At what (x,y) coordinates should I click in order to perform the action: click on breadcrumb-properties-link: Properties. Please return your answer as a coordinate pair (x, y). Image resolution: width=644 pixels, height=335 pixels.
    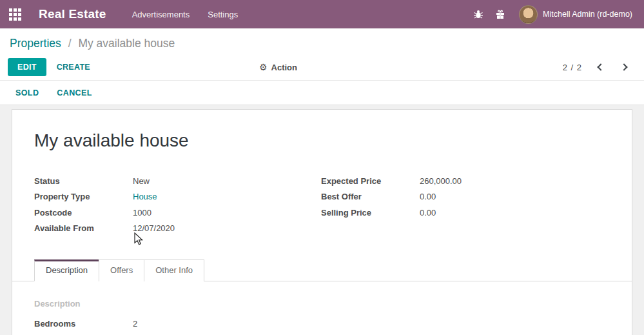
    Looking at the image, I should click on (35, 43).